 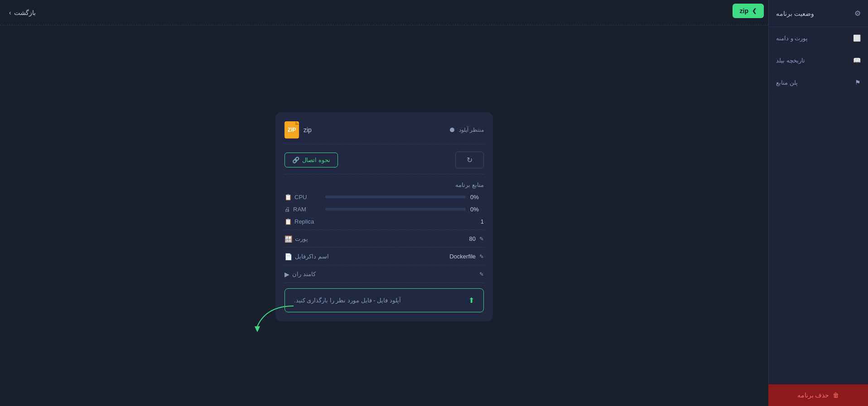 I want to click on arrow-svg, so click(x=271, y=317).